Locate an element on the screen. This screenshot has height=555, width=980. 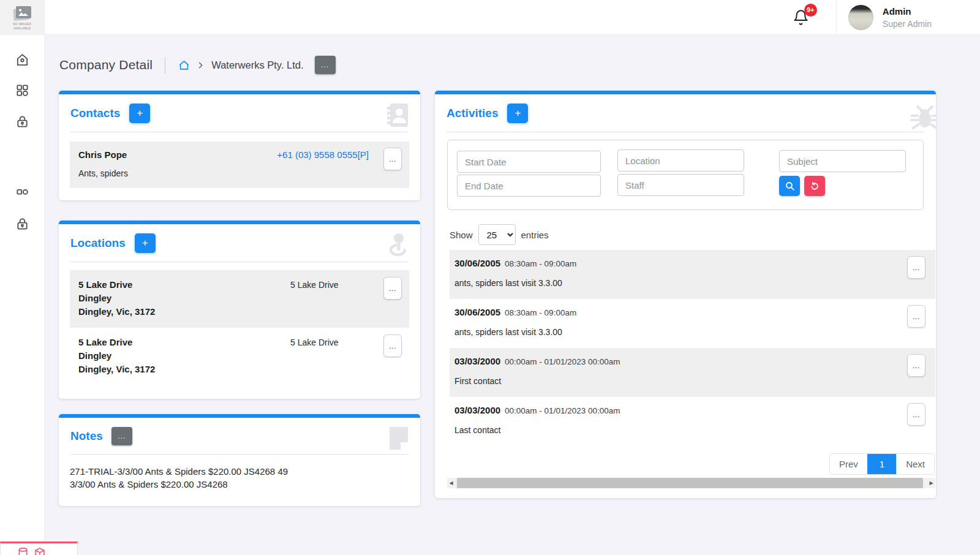
sidebar-item-home is located at coordinates (22, 60).